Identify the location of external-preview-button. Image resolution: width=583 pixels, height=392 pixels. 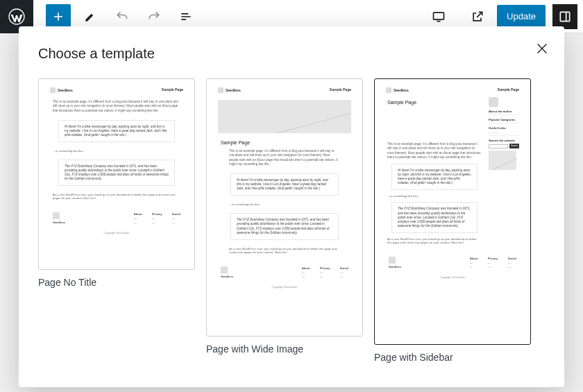
(478, 17).